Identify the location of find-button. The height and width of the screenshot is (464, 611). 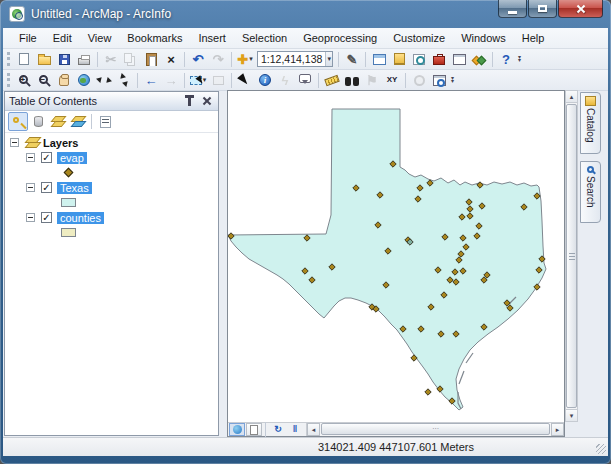
(352, 80).